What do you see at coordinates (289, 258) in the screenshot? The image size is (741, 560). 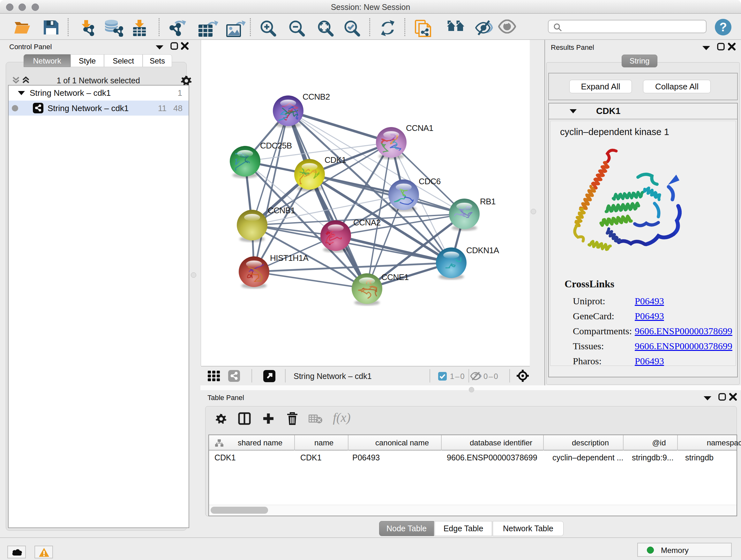 I see `svg-text: HIST1H1A` at bounding box center [289, 258].